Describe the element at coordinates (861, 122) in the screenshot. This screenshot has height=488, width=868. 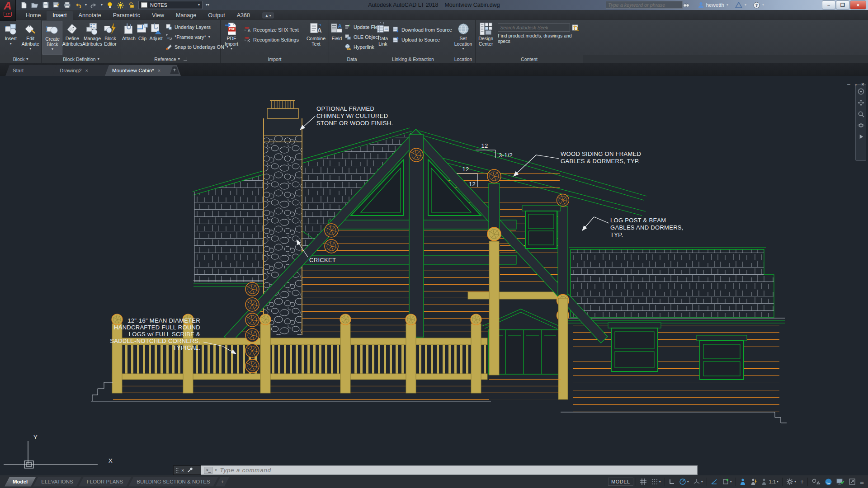
I see `navigation-bar` at that location.